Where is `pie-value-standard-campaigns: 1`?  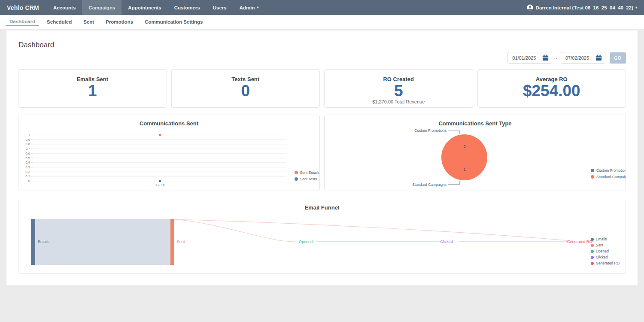
pie-value-standard-campaigns: 1 is located at coordinates (465, 170).